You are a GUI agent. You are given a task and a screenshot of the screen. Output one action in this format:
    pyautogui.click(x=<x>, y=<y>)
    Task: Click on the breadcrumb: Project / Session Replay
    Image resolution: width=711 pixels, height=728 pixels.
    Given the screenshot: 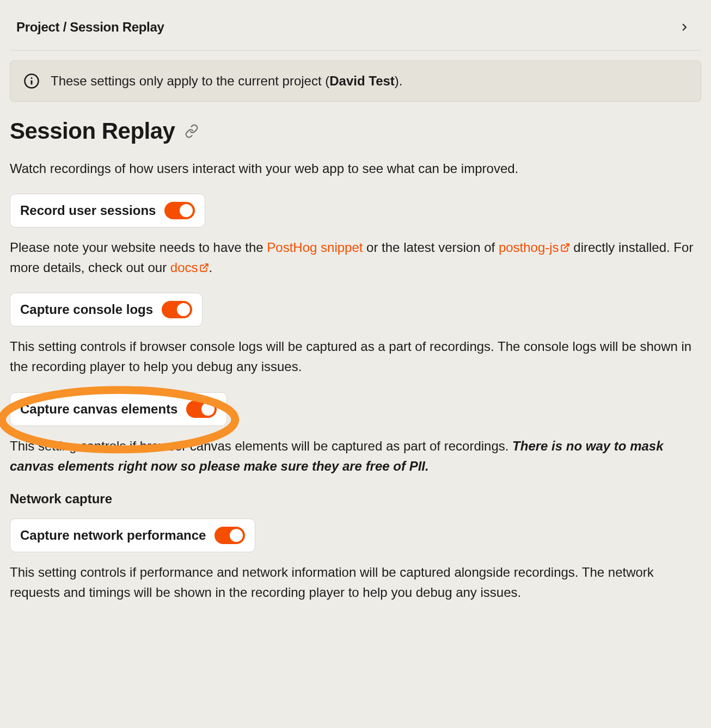 What is the action you would take?
    pyautogui.click(x=90, y=27)
    